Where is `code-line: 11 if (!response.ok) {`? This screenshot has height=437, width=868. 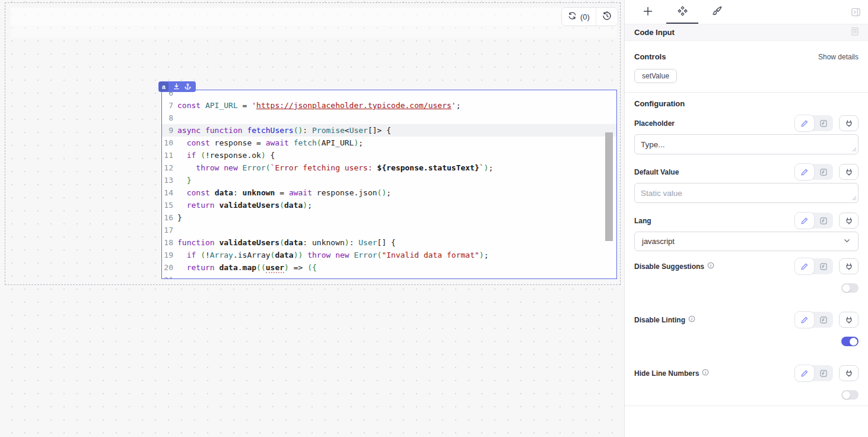 code-line: 11 if (!response.ok) { is located at coordinates (389, 156).